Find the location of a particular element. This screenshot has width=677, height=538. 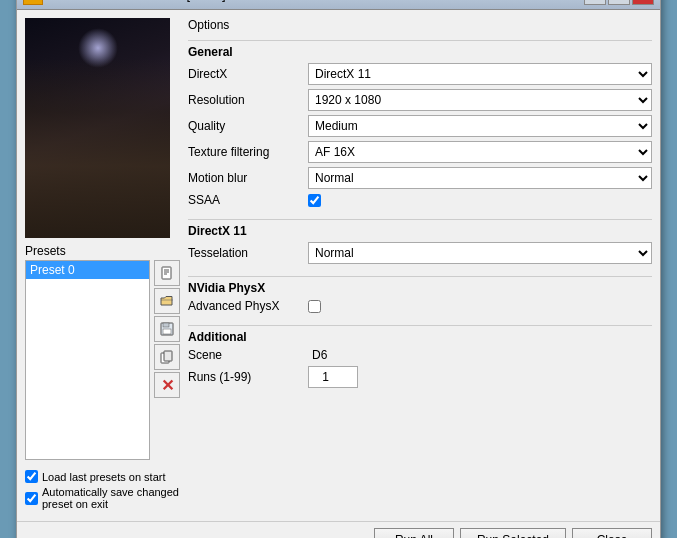

checkboxes-area: Load last presets on start Automatically… is located at coordinates (102, 492).